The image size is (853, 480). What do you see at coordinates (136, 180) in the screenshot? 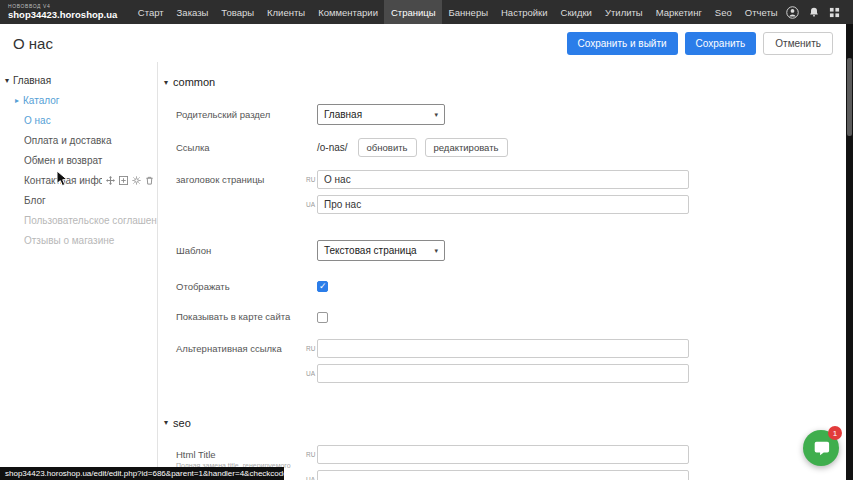
I see `gear-icon` at bounding box center [136, 180].